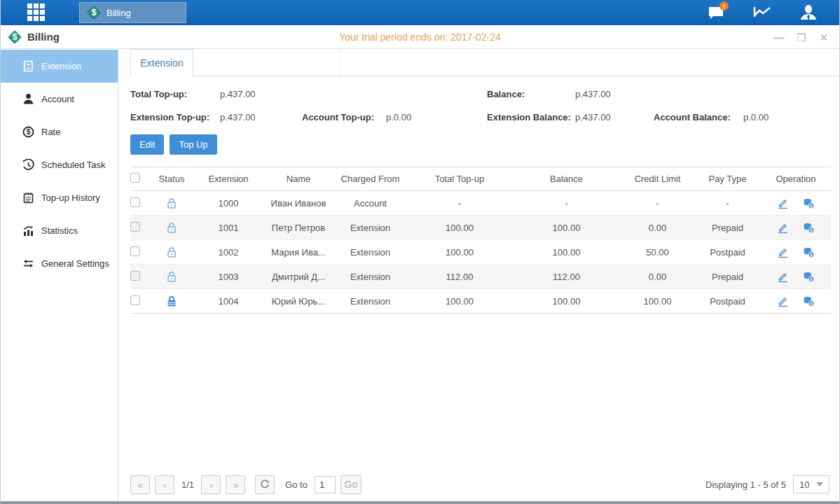 The image size is (840, 504). Describe the element at coordinates (762, 13) in the screenshot. I see `chart-icon` at that location.